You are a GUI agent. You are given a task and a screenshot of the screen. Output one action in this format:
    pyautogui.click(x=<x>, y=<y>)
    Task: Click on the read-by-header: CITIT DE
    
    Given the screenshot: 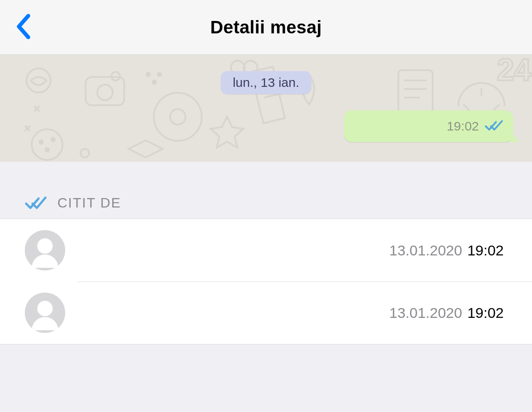 What is the action you would take?
    pyautogui.click(x=266, y=204)
    